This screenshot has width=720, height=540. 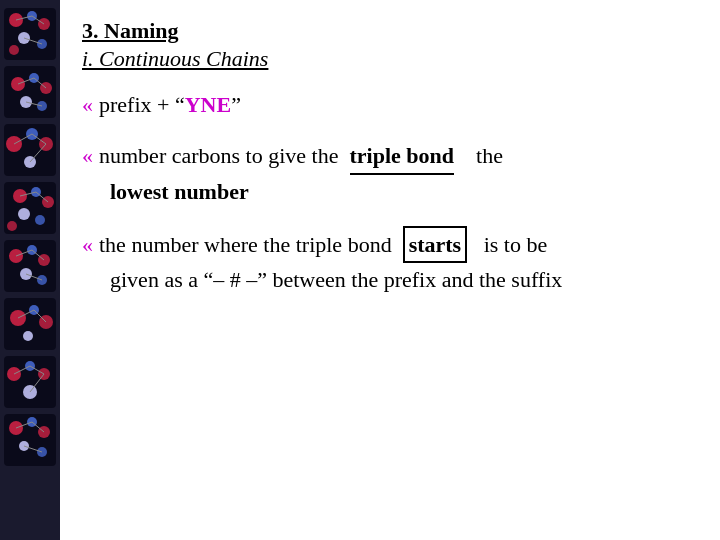 I want to click on yne-text: YNE, so click(x=208, y=104).